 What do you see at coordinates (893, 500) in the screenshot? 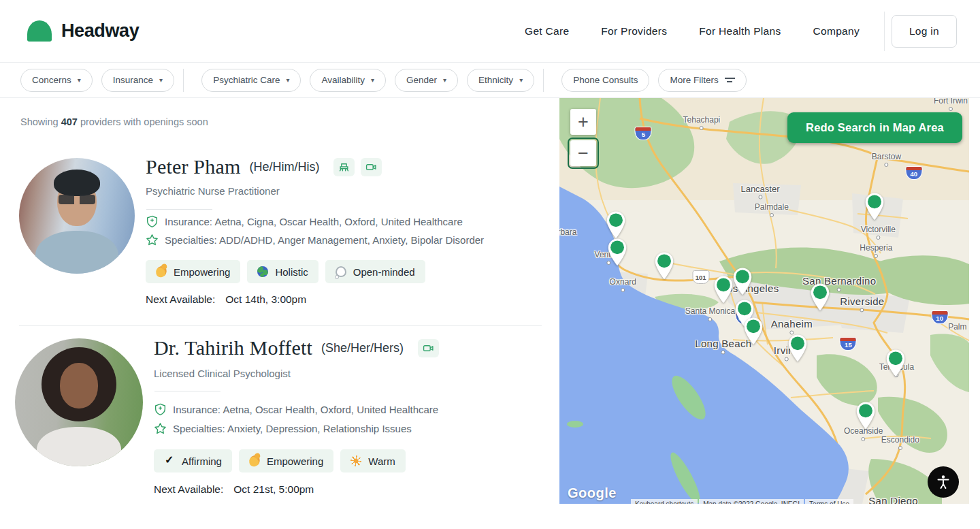
I see `map-city-label: San Diego` at bounding box center [893, 500].